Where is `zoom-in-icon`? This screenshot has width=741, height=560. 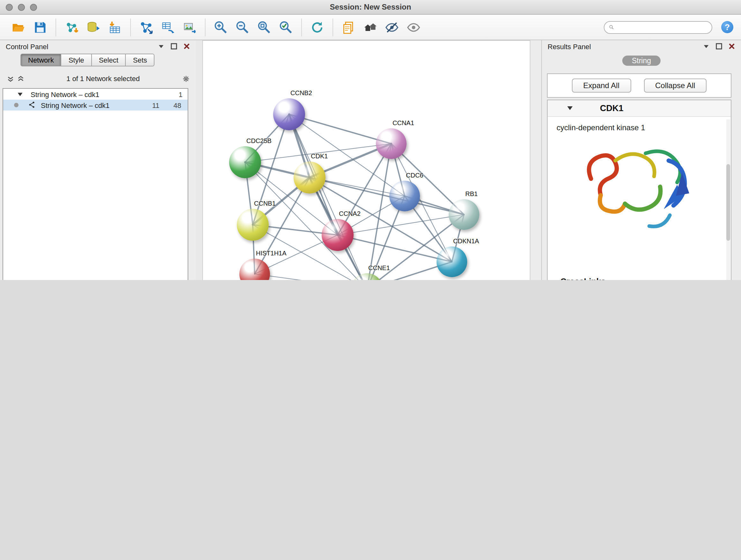 zoom-in-icon is located at coordinates (221, 27).